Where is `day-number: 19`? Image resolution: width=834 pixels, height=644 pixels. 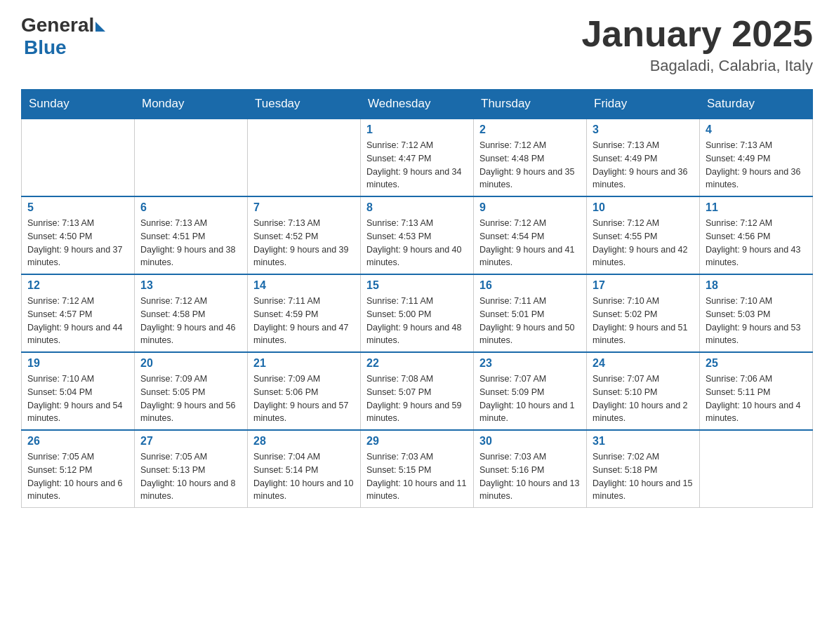 day-number: 19 is located at coordinates (78, 363).